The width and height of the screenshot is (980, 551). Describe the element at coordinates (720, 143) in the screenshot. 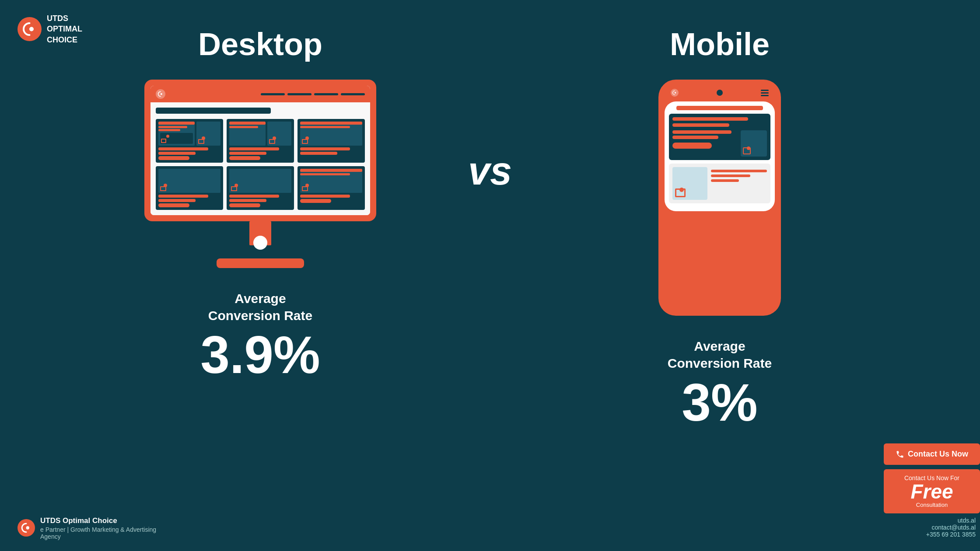

I see `phone-card-top` at that location.